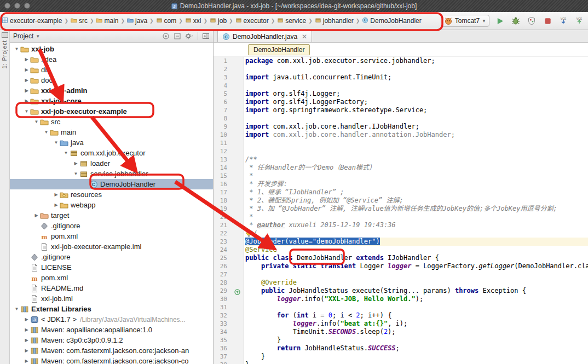 Image resolution: width=588 pixels, height=364 pixels. Describe the element at coordinates (112, 216) in the screenshot. I see `tree-item-target: ▶target` at that location.